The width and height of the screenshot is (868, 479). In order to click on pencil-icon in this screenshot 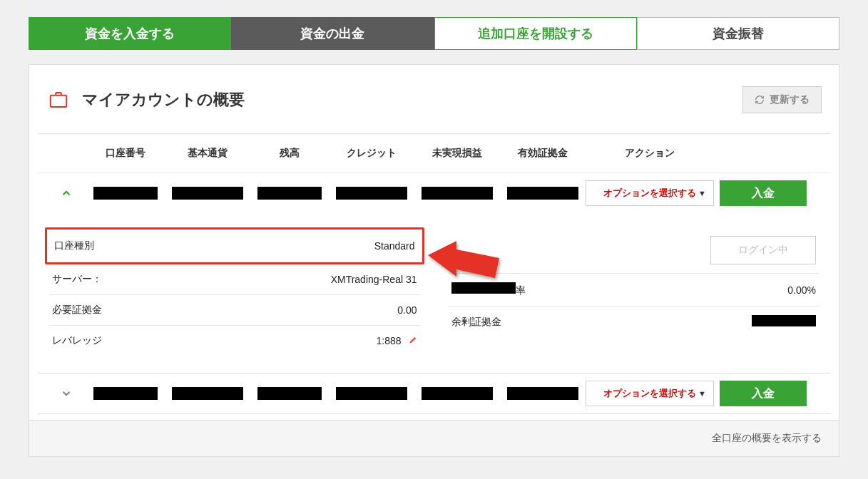, I will do `click(413, 340)`.